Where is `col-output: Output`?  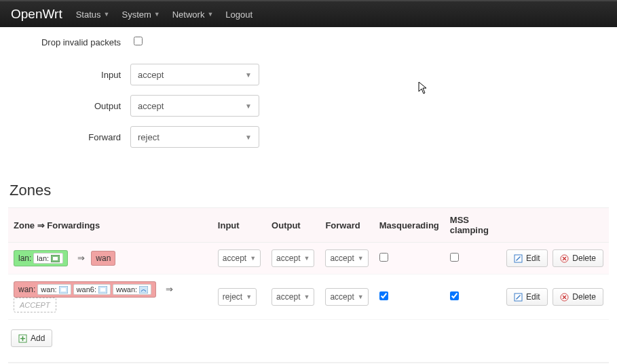
col-output: Output is located at coordinates (293, 225).